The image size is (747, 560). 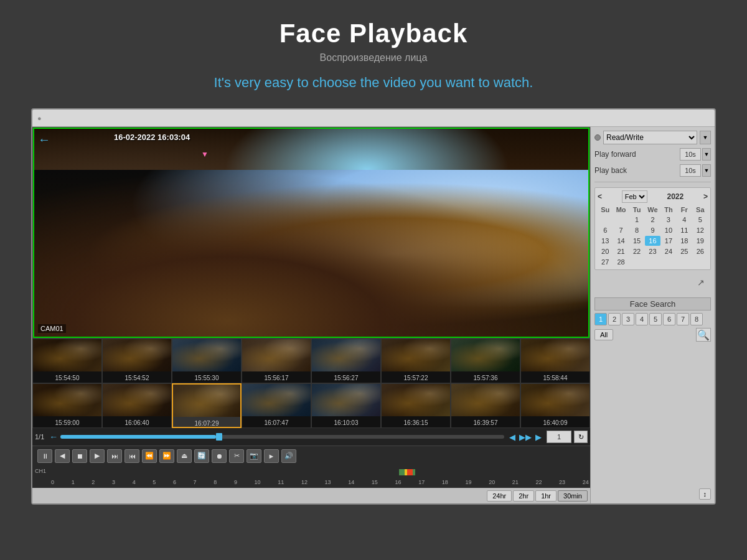 What do you see at coordinates (573, 496) in the screenshot?
I see `zoom-30min: 30min` at bounding box center [573, 496].